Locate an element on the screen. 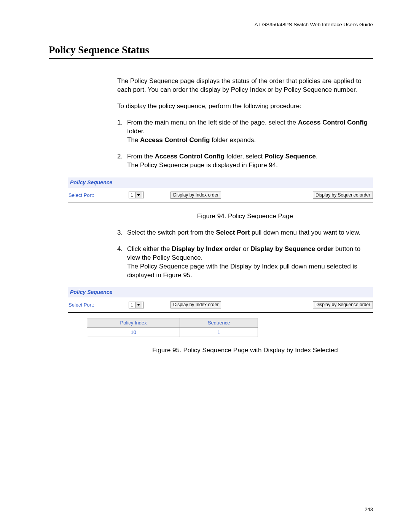  figure-95-caption: Figure 95. Policy Sequence Page with Dis… is located at coordinates (245, 350).